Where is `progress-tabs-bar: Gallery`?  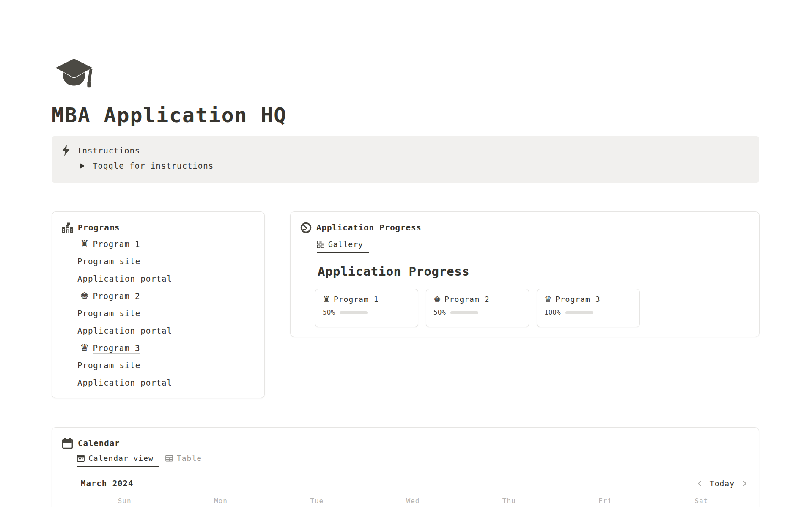
progress-tabs-bar: Gallery is located at coordinates (532, 247).